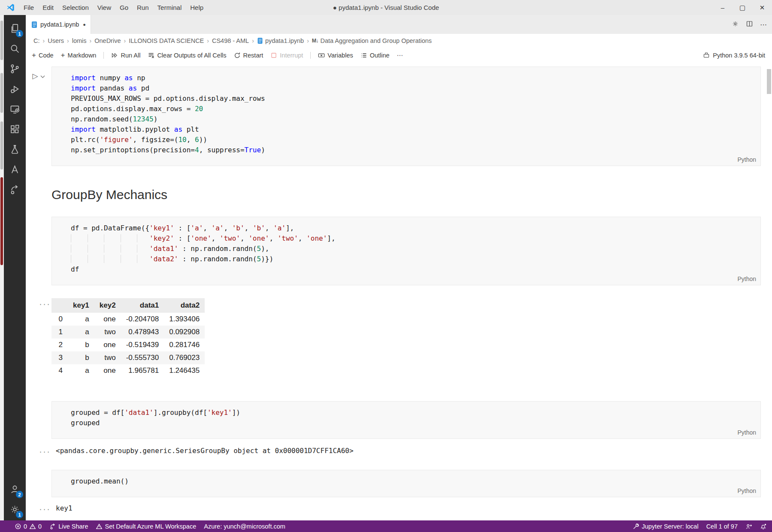 This screenshot has width=772, height=532. What do you see at coordinates (108, 358) in the screenshot?
I see `table-cell: two` at bounding box center [108, 358].